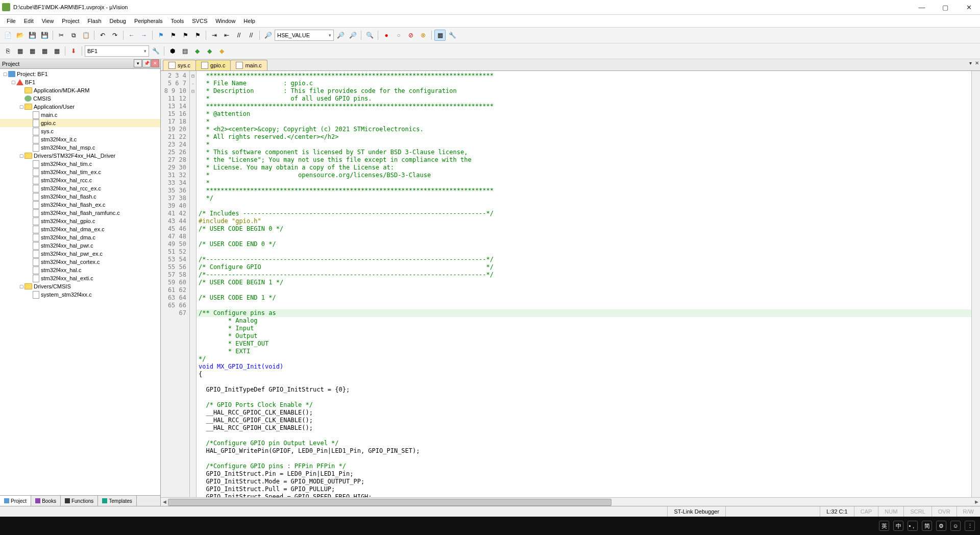 Image resolution: width=980 pixels, height=535 pixels. Describe the element at coordinates (971, 63) in the screenshot. I see `tab-dropdown-icon: ▾` at that location.